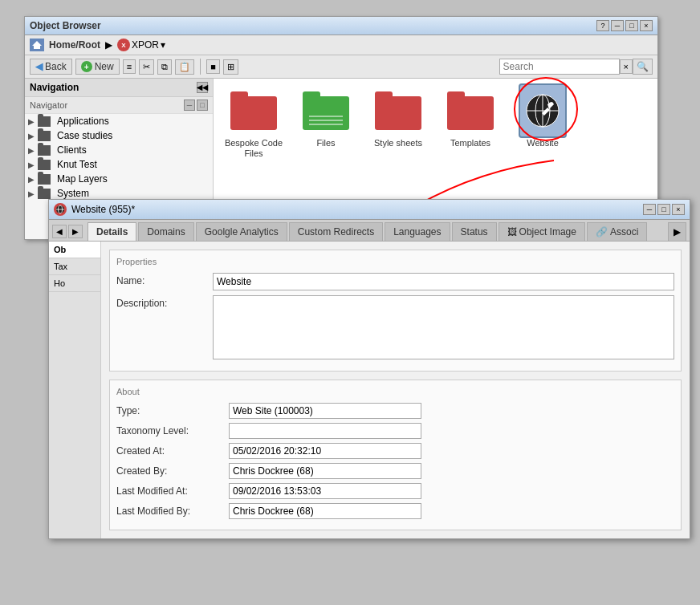  I want to click on sidebar-collapse-button: ◀◀, so click(202, 87).